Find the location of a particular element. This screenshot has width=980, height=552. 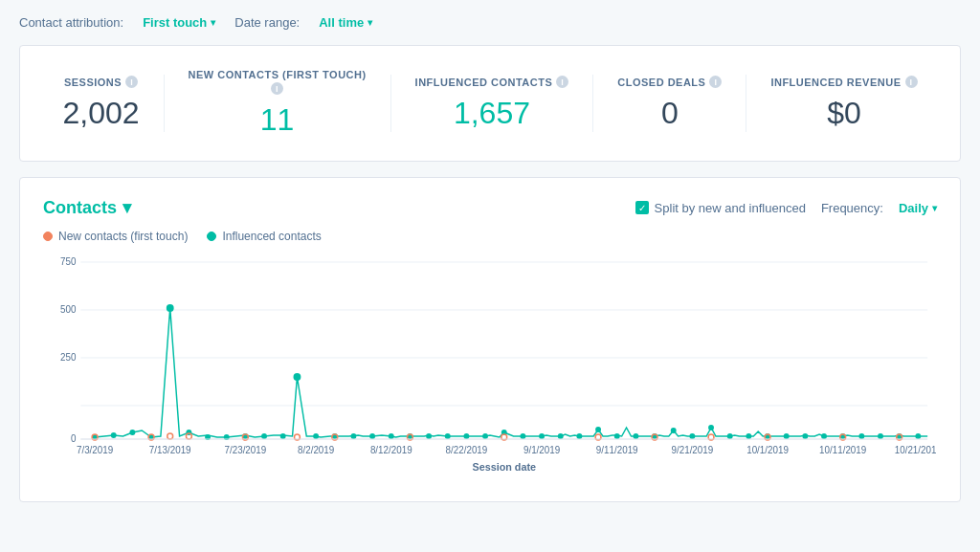

influenced-revenue-value: $0 is located at coordinates (844, 113).